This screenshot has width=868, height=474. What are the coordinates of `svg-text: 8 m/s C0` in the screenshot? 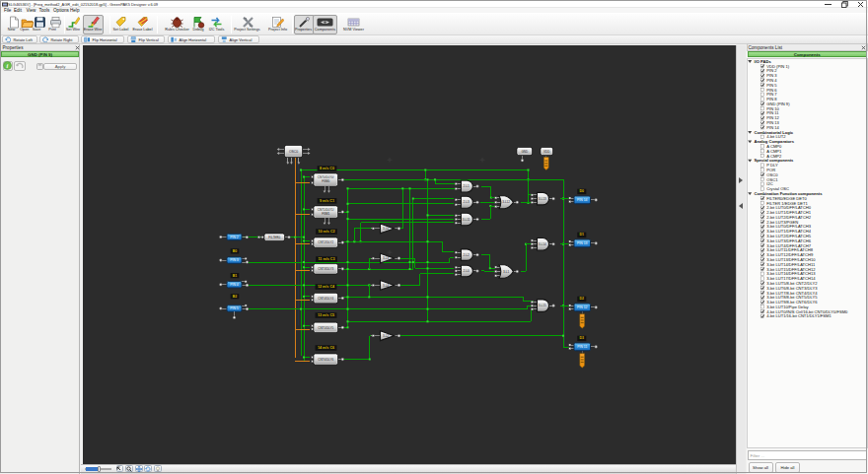 It's located at (326, 169).